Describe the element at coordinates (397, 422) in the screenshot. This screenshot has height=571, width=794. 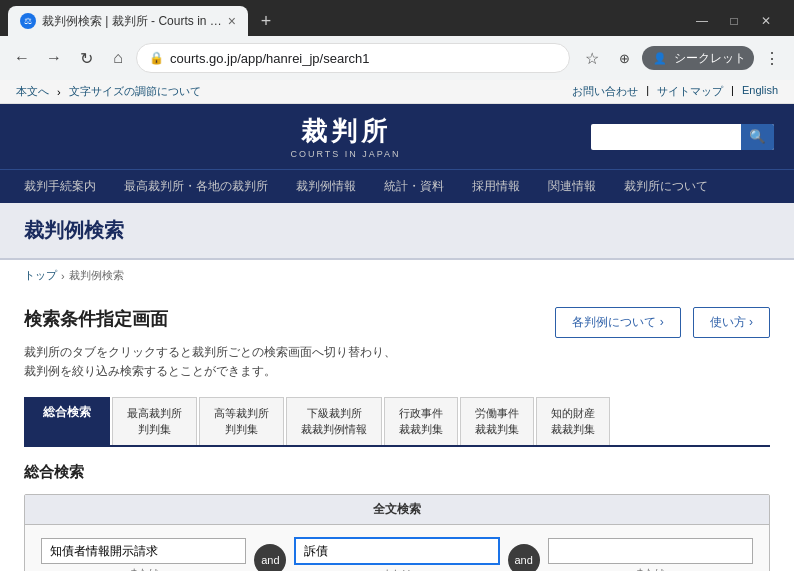
I see `search-tabs: 総合検索 最高裁判所判判集 高等裁判所判判集 下級裁判所裁裁判例情報 行政事件裁…` at that location.